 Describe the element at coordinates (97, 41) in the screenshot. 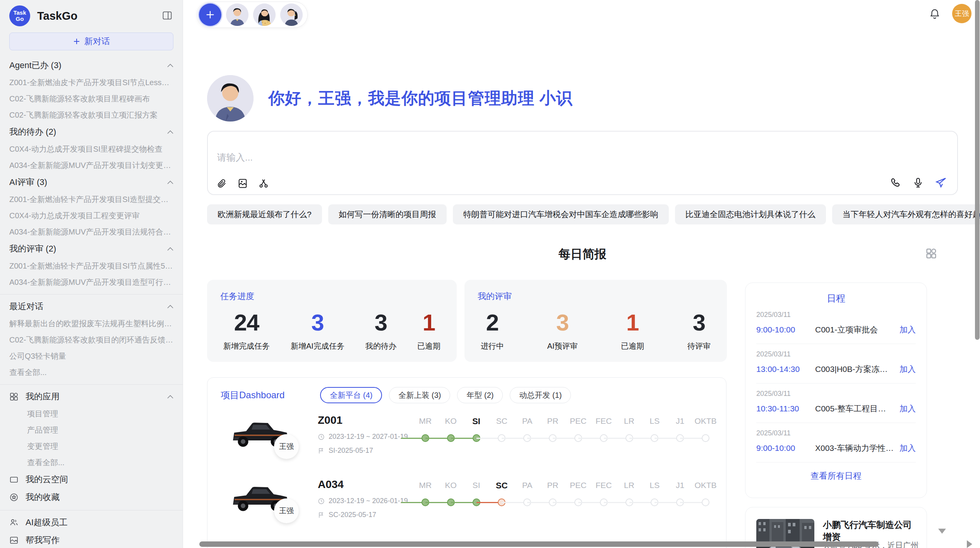

I see `new-chat-label: 新对话` at that location.